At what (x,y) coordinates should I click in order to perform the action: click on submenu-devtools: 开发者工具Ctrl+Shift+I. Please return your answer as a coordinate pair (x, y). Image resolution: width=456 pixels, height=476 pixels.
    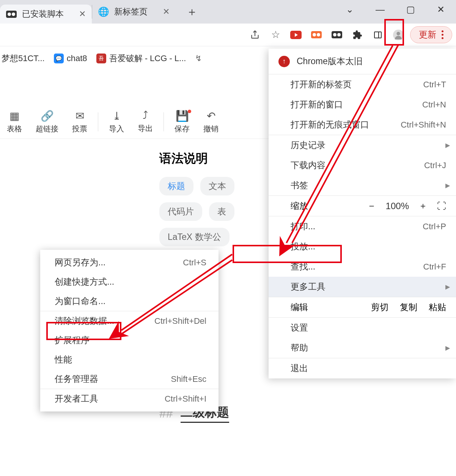
    Looking at the image, I should click on (129, 399).